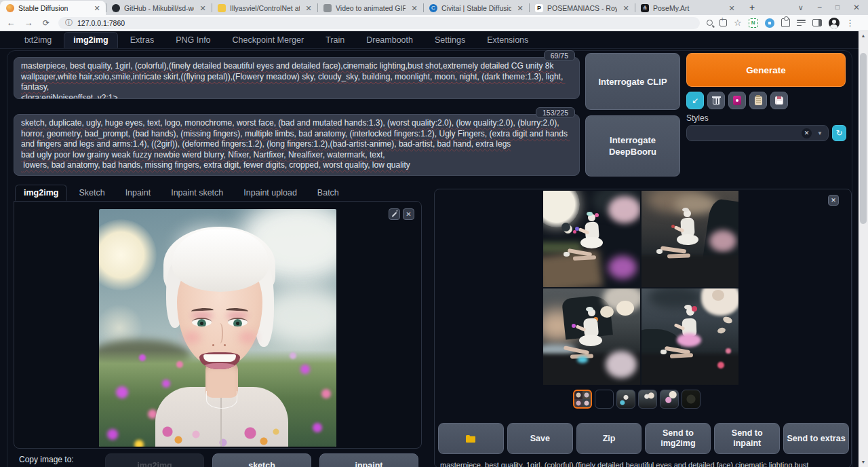  Describe the element at coordinates (370, 8) in the screenshot. I see `browser-tab-gif-converter: Video to animated GIF converter ✕` at that location.